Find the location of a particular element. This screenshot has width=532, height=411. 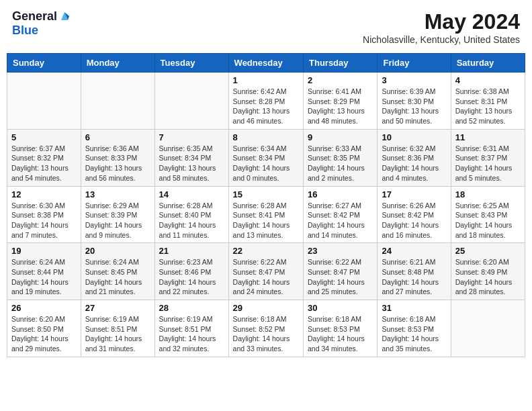

day-info: Sunrise: 6:31 AM Sunset: 8:37 PM Dayligh… is located at coordinates (488, 164).